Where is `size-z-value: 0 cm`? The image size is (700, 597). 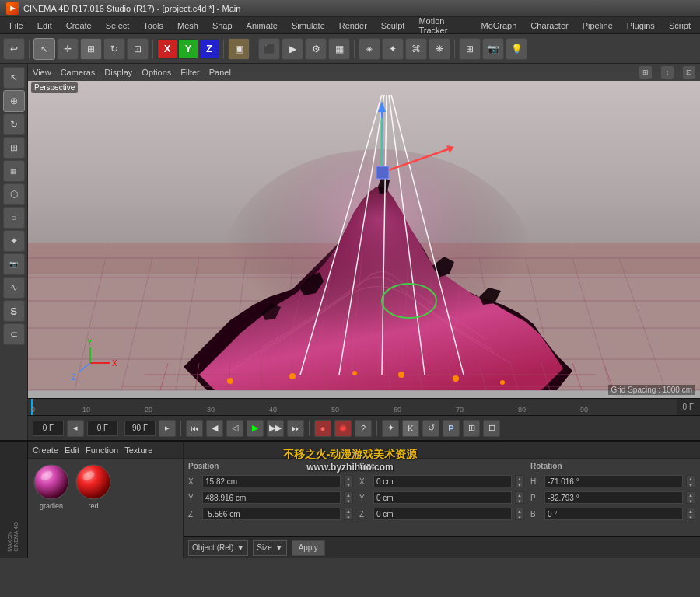
size-z-value: 0 cm is located at coordinates (443, 514).